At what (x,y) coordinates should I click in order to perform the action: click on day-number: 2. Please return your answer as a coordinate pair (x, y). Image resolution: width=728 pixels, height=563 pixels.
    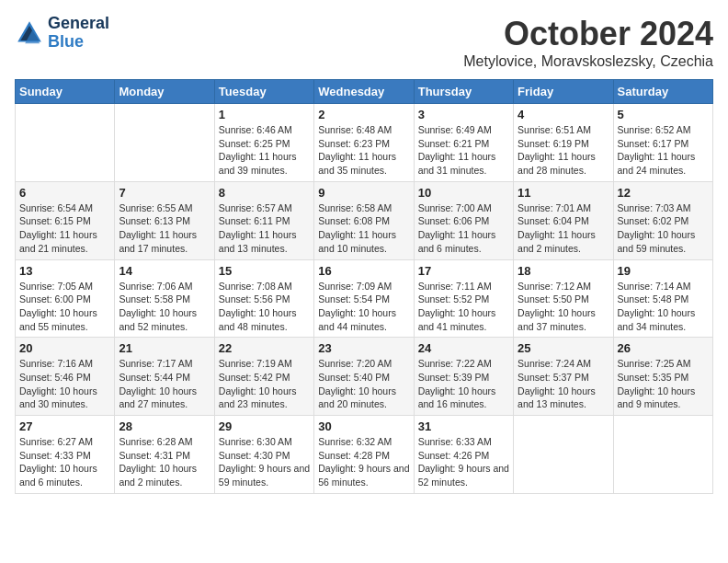
    Looking at the image, I should click on (364, 114).